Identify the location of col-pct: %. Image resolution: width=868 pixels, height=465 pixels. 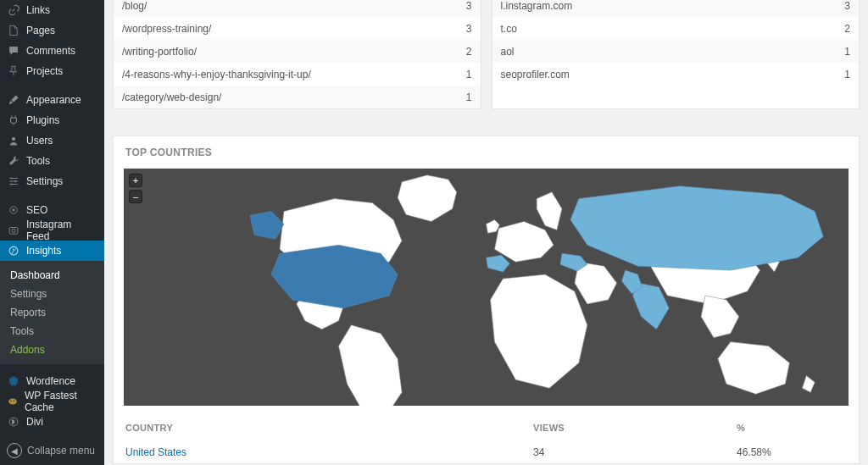
(792, 428).